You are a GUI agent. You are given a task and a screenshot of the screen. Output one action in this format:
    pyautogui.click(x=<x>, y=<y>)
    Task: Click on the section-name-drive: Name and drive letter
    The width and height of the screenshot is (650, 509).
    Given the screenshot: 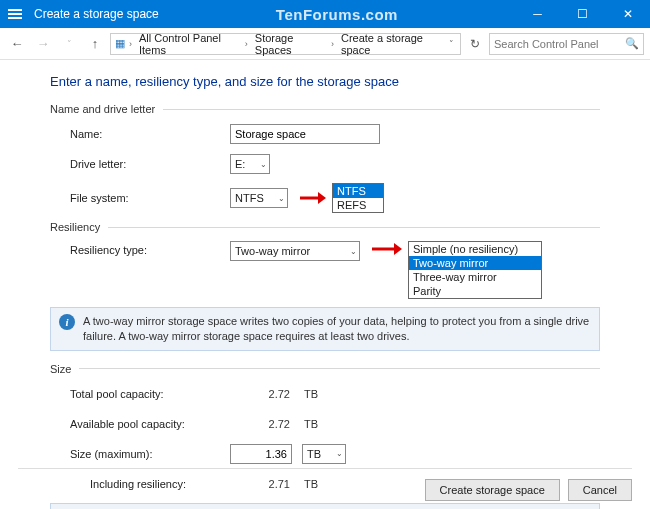 What is the action you would take?
    pyautogui.click(x=325, y=109)
    